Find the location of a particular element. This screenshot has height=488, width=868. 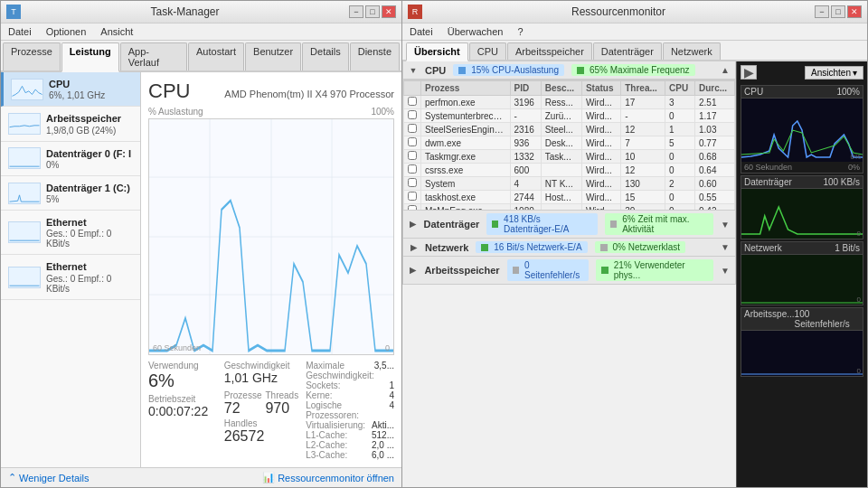

col-durc: Durc... is located at coordinates (715, 89).